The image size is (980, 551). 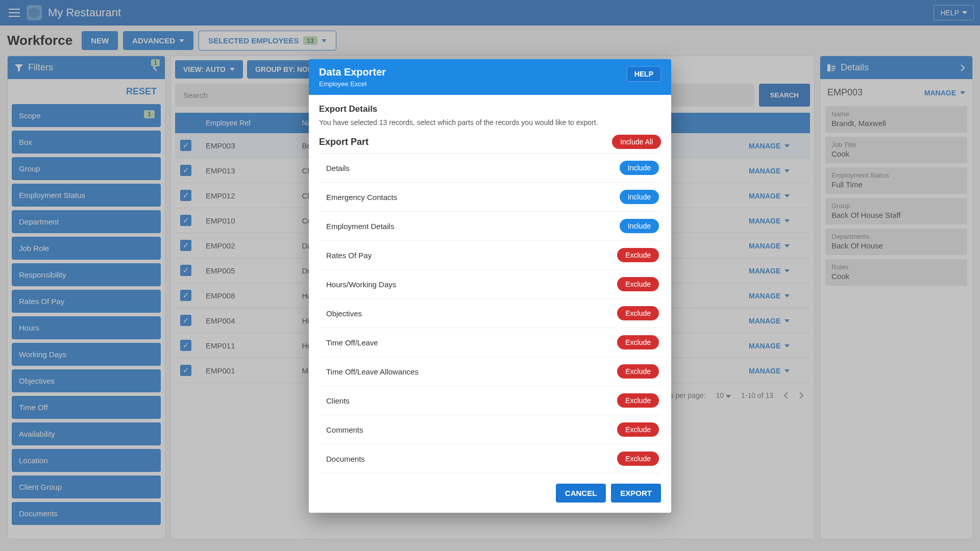 What do you see at coordinates (636, 493) in the screenshot?
I see `export-button: EXPORT` at bounding box center [636, 493].